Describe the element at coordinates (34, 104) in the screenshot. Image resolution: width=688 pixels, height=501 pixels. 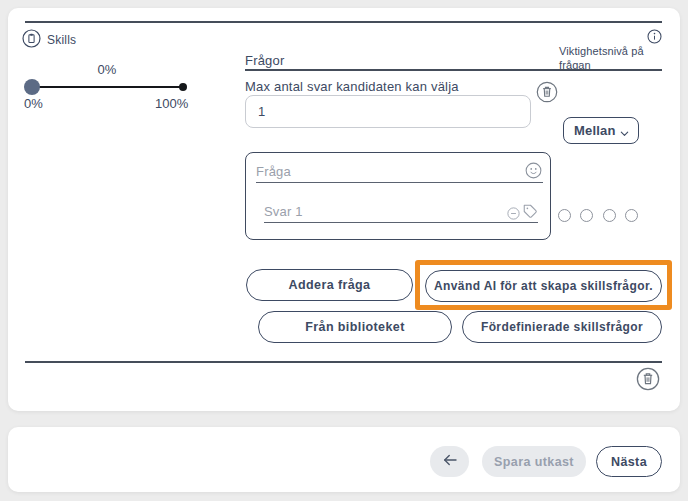
I see `slider-min-label: 0%` at that location.